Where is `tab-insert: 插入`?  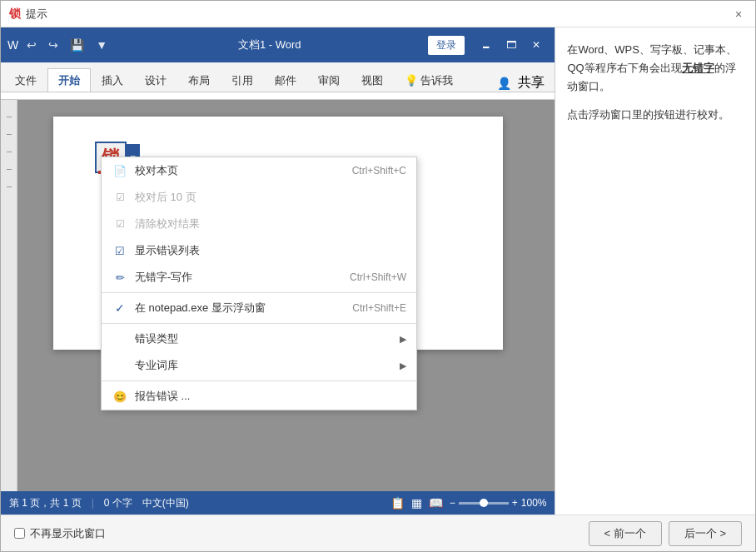 tab-insert: 插入 is located at coordinates (112, 80).